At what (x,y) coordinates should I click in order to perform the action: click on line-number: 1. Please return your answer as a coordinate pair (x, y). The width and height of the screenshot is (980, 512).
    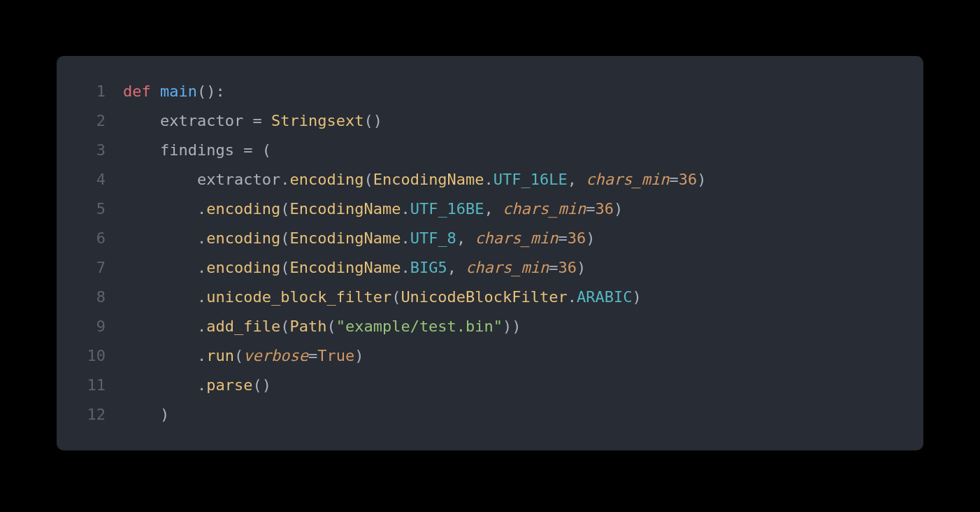
    Looking at the image, I should click on (92, 92).